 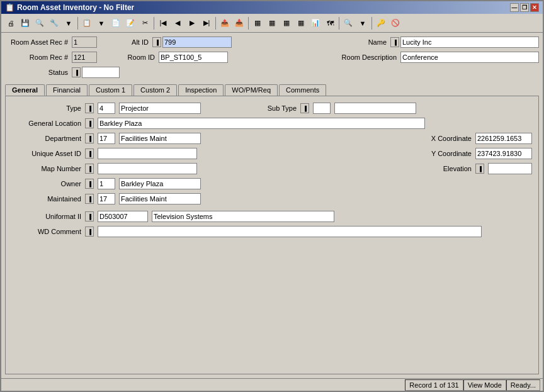 I want to click on tabs: General Financial Custom 1 Custom 2 Insp…, so click(x=272, y=90).